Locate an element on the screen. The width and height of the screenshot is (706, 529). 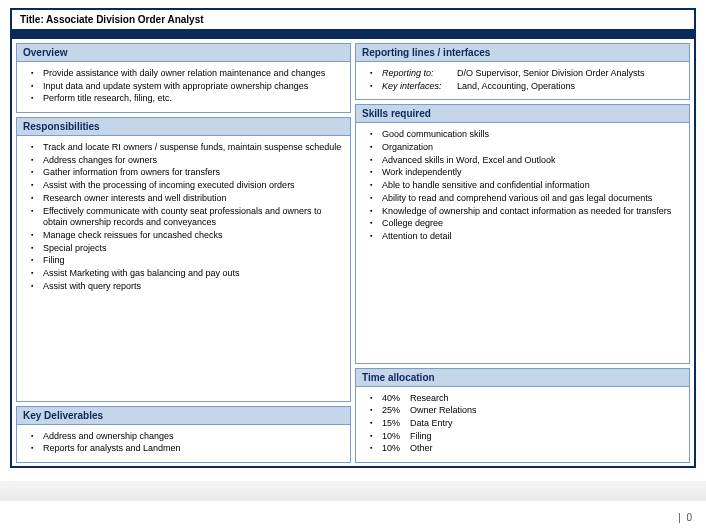
page-title: Title: Associate Division Order Analyst is located at coordinates (353, 24).